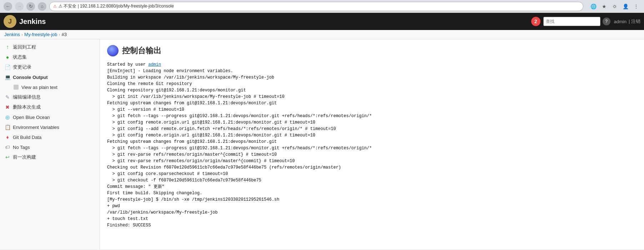  I want to click on sidebar-item-view-plain-text: View as plain text, so click(50, 87).